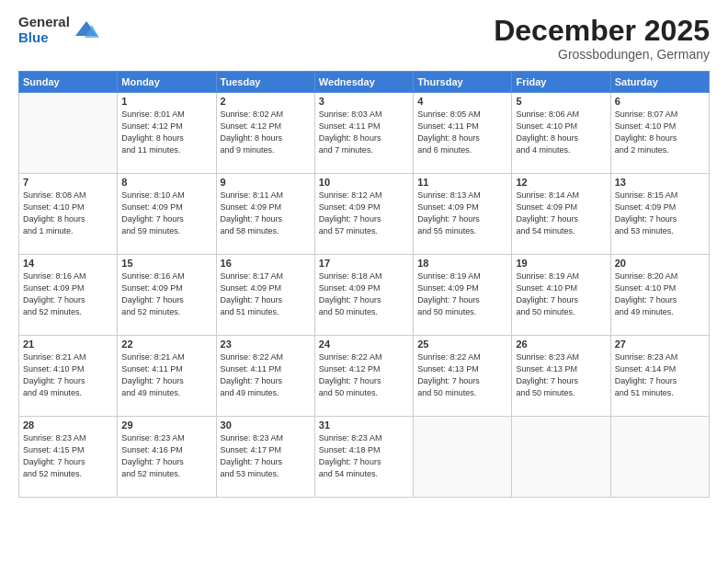 The image size is (728, 563). What do you see at coordinates (462, 344) in the screenshot?
I see `day-number: 25` at bounding box center [462, 344].